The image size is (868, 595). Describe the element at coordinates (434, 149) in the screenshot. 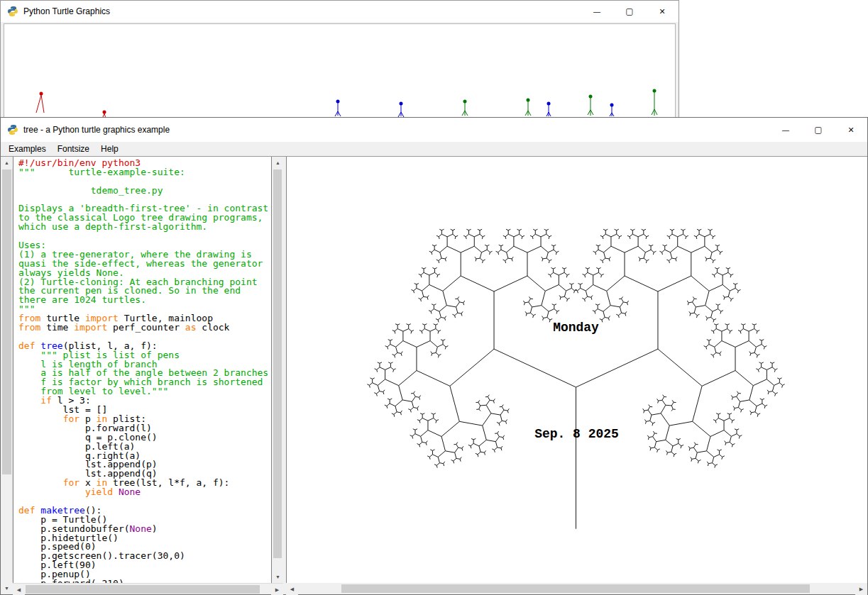

I see `menu-bar: Examples Fontsize Help` at that location.